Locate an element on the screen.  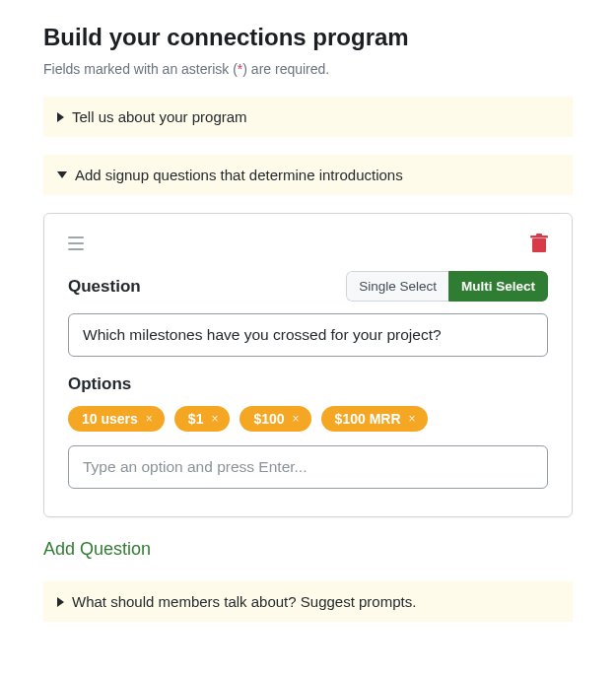
select-type-group: Single Select Multi Select is located at coordinates (447, 286).